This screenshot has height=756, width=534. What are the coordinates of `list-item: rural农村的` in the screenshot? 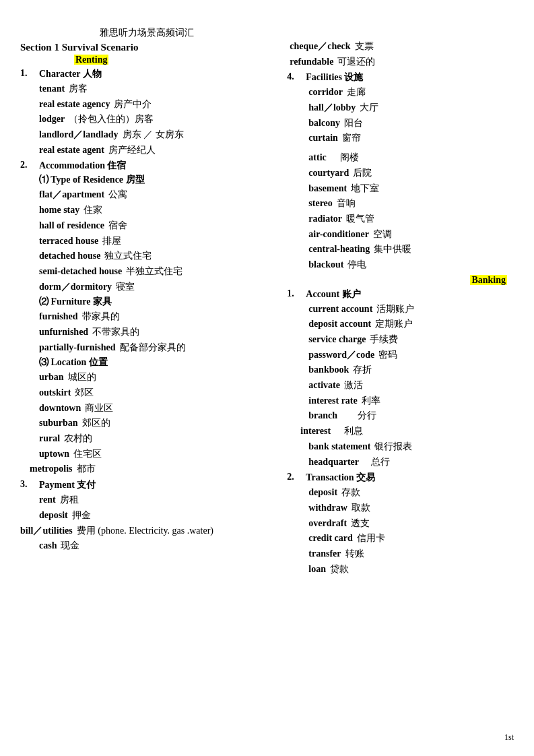 It's located at (156, 439).